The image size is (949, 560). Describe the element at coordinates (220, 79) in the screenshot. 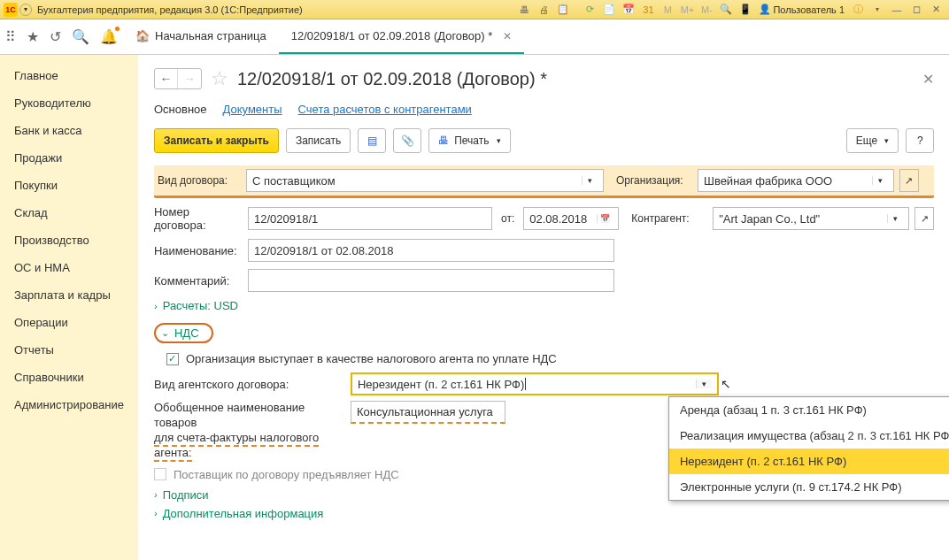

I see `favorite-star-icon: ☆` at that location.